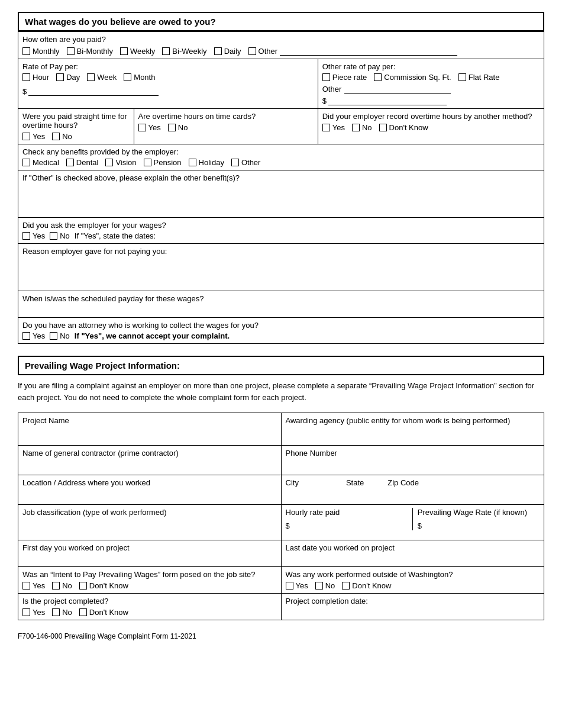 Image resolution: width=562 pixels, height=728 pixels. I want to click on straight-yes: Yes, so click(34, 136).